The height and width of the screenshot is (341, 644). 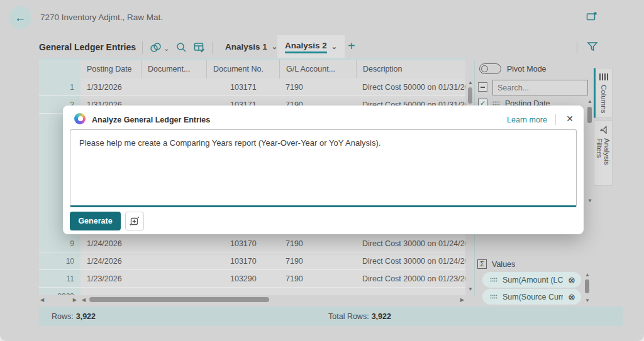 What do you see at coordinates (247, 46) in the screenshot?
I see `tab-label: Analysis 1` at bounding box center [247, 46].